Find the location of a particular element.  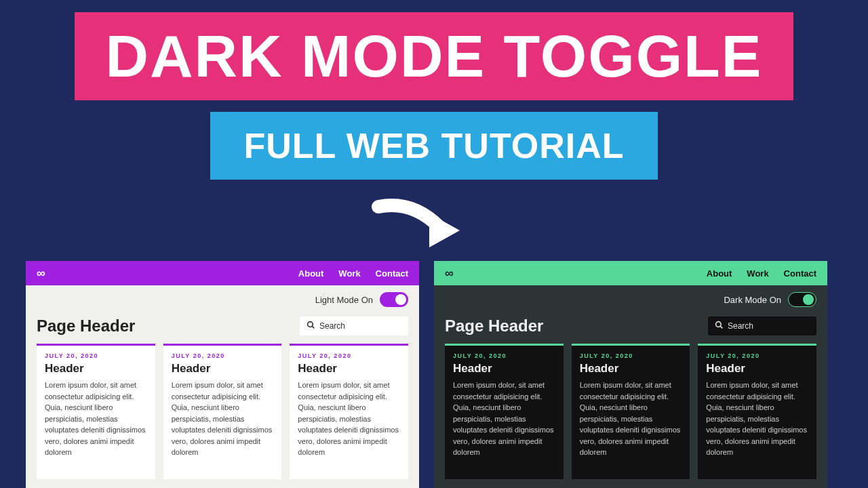

banner-subtitle: FULL WEB TUTORIAL is located at coordinates (434, 146).